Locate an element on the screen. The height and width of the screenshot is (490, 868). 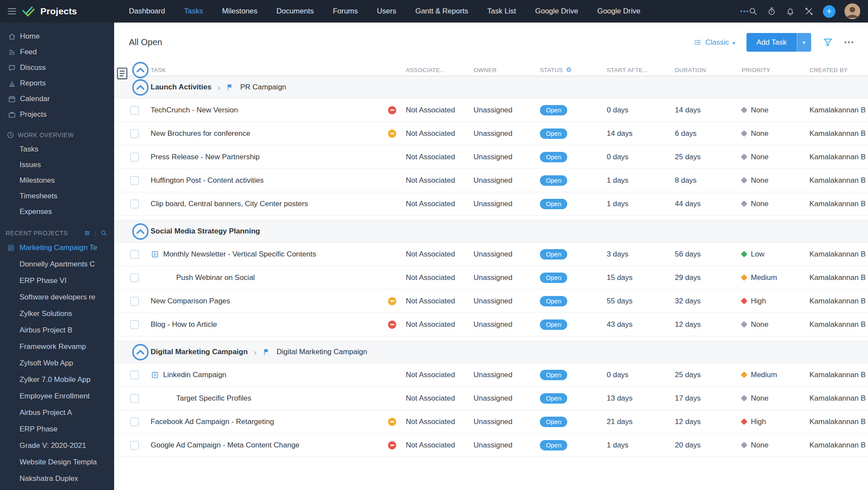
add-task-button: Add Task is located at coordinates (772, 43).